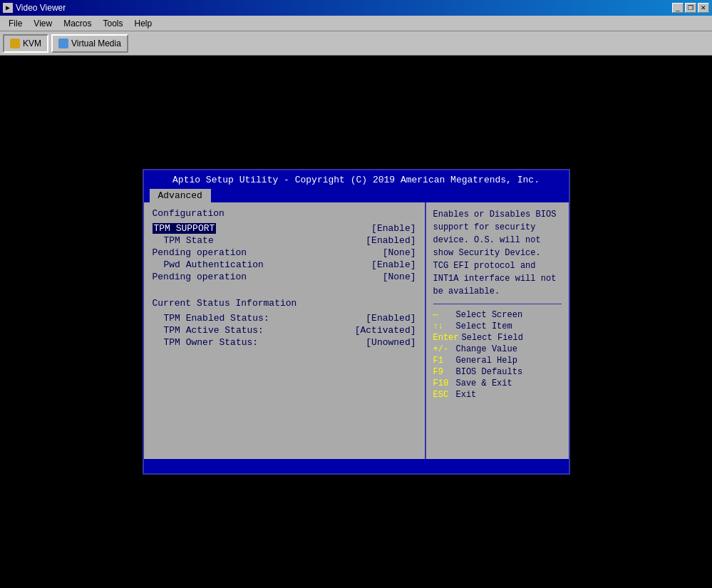 This screenshot has height=588, width=712. What do you see at coordinates (183, 241) in the screenshot?
I see `tpm-state-label: TPM State` at bounding box center [183, 241].